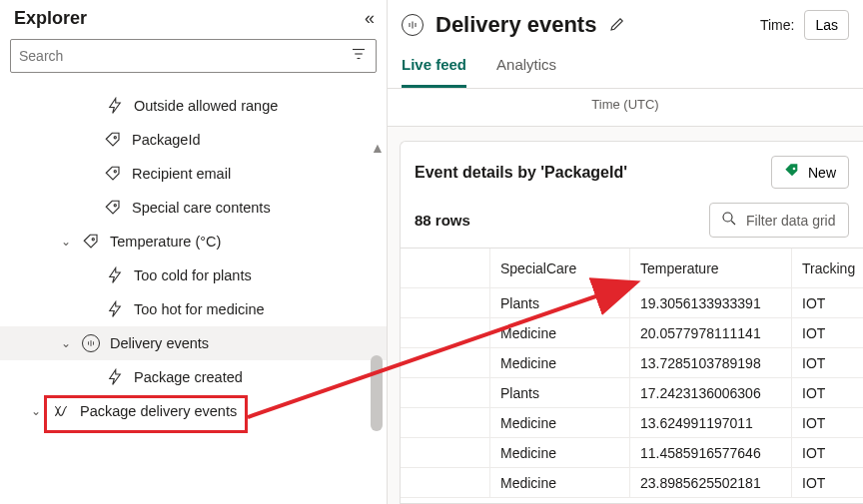  I want to click on tree-item-label: PackageId, so click(166, 140).